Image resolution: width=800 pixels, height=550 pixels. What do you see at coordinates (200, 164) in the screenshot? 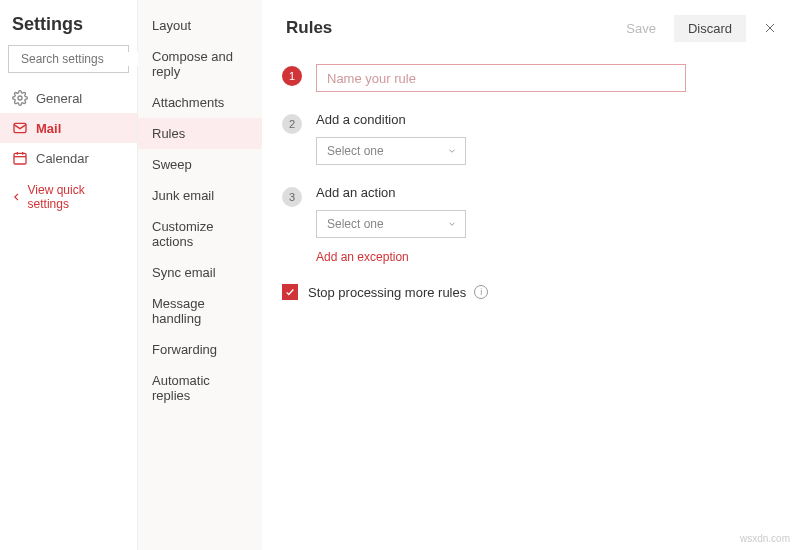
I see `subnav-sweep: Sweep` at bounding box center [200, 164].